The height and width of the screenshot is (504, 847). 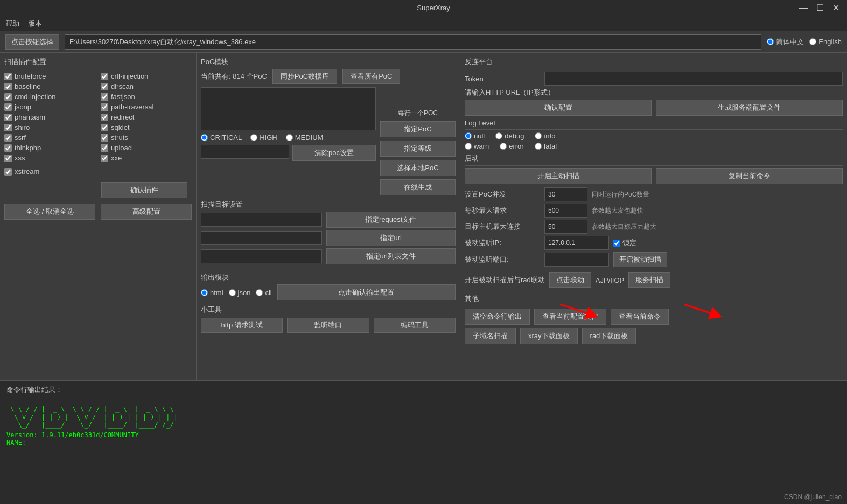 What do you see at coordinates (538, 136) in the screenshot?
I see `info-radio` at bounding box center [538, 136].